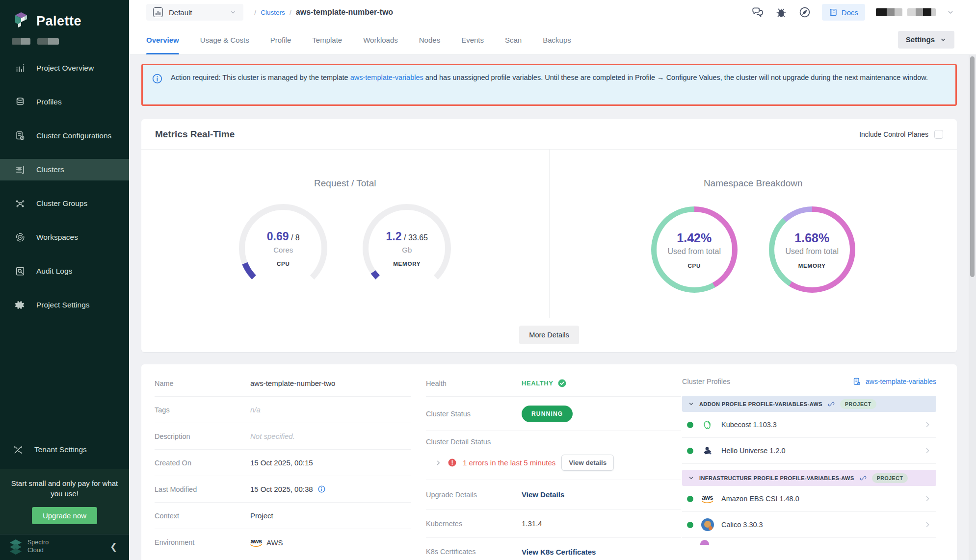 This screenshot has height=560, width=976. Describe the element at coordinates (324, 12) in the screenshot. I see `breadcrumb: / Clusters / aws-template-number-two` at that location.